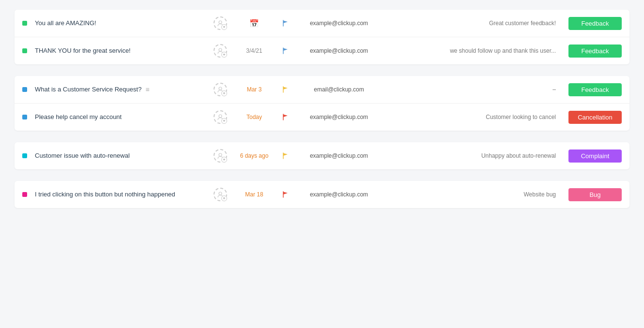  I want to click on task-title: What is a Customer Service Request?, so click(88, 89).